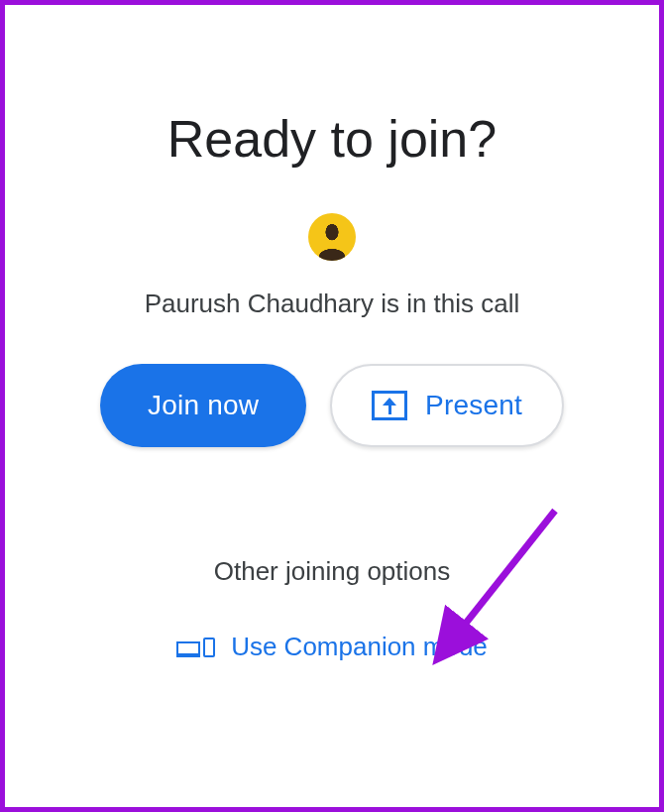 The height and width of the screenshot is (812, 664). What do you see at coordinates (332, 237) in the screenshot?
I see `participant-avatar` at bounding box center [332, 237].